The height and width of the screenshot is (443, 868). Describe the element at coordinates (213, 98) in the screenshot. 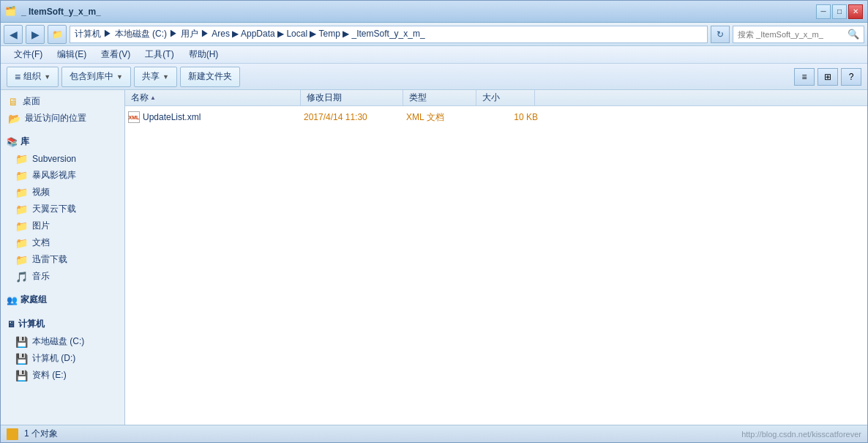

I see `col-header-name: 名称 ▲` at that location.